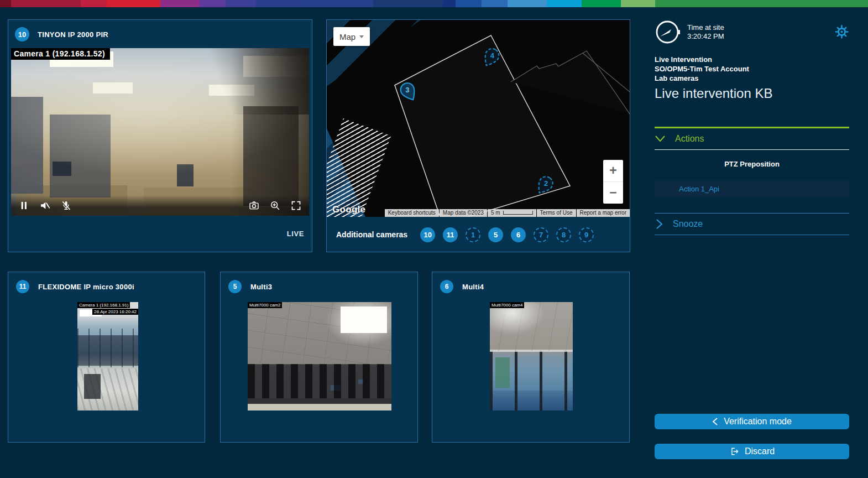 The height and width of the screenshot is (478, 868). I want to click on mic-muted-icon, so click(66, 206).